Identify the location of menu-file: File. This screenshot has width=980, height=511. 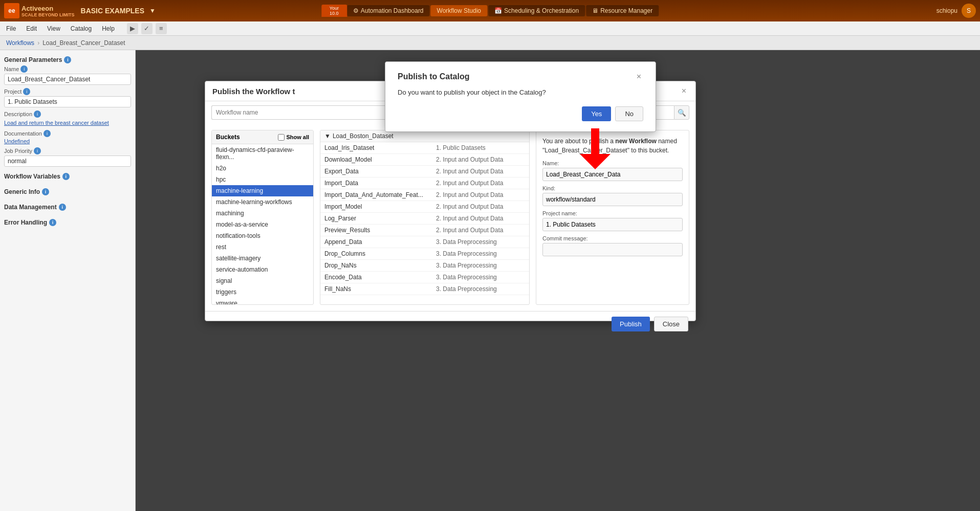
(11, 29).